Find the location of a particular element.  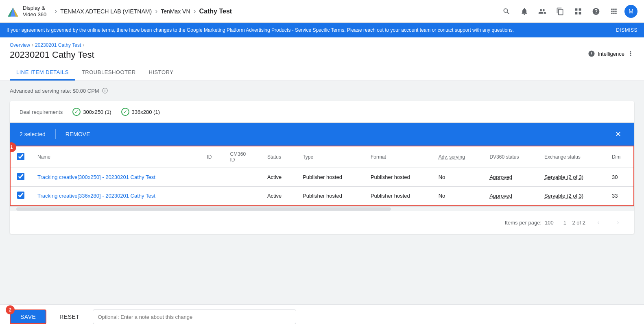

row-2-id is located at coordinates (212, 196).